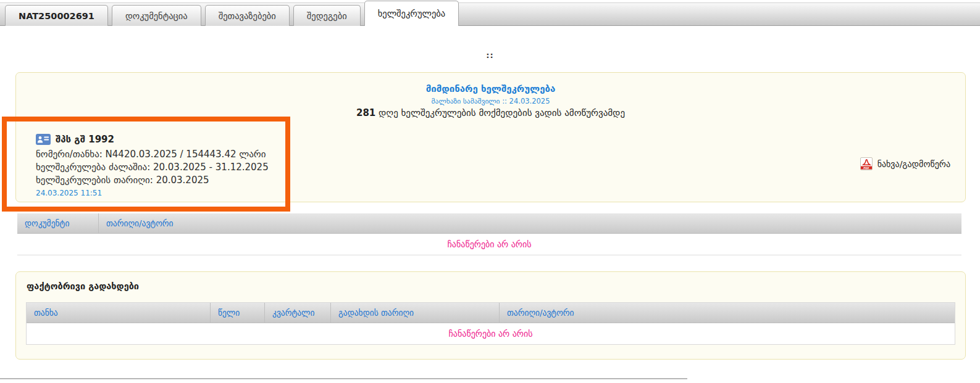 This screenshot has width=980, height=383. What do you see at coordinates (152, 154) in the screenshot?
I see `contract-number-amount: ნომერი/თანხა: N4420.03.2025 / 154443.42 …` at bounding box center [152, 154].